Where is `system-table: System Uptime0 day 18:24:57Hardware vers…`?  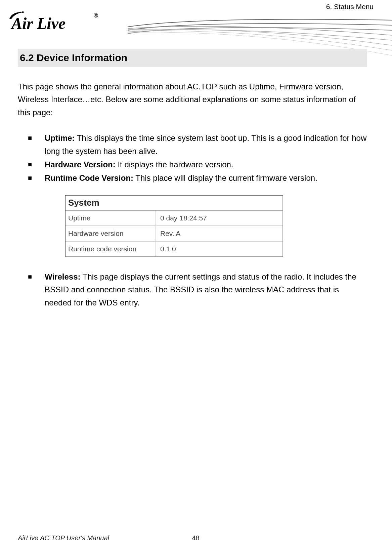
system-table: System Uptime0 day 18:24:57Hardware vers… is located at coordinates (174, 226).